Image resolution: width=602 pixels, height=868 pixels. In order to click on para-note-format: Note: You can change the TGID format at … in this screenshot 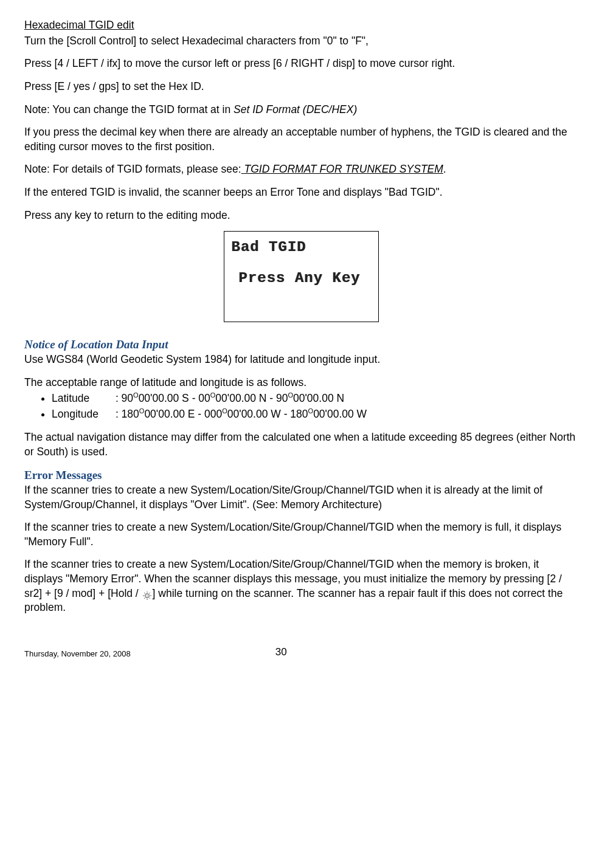, I will do `click(301, 110)`.